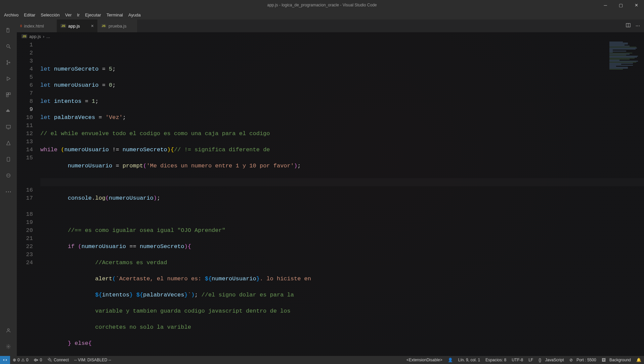  Describe the element at coordinates (38, 360) in the screenshot. I see `ports-button: ⟴0` at that location.